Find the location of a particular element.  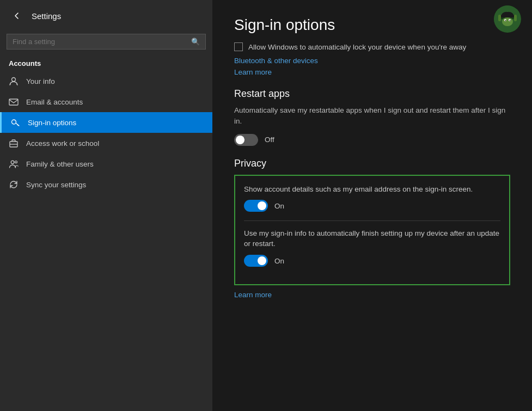

privacy-box: Show account details such as my email ad… is located at coordinates (372, 230).